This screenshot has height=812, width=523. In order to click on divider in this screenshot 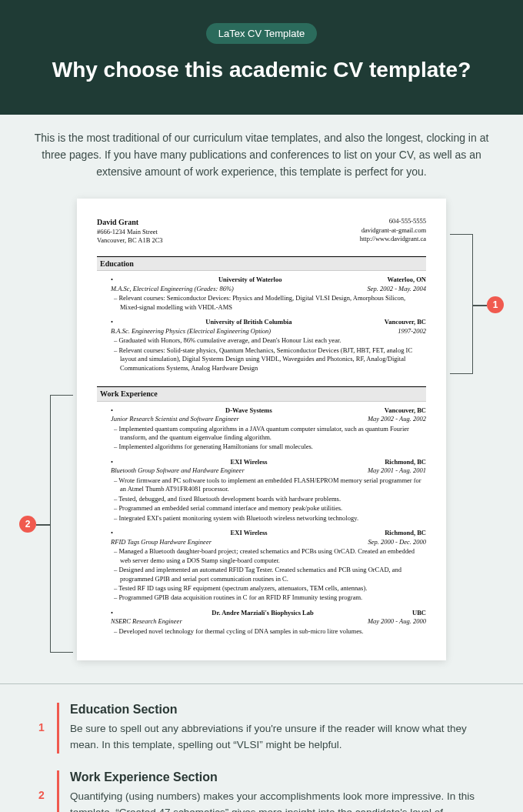, I will do `click(262, 683)`.